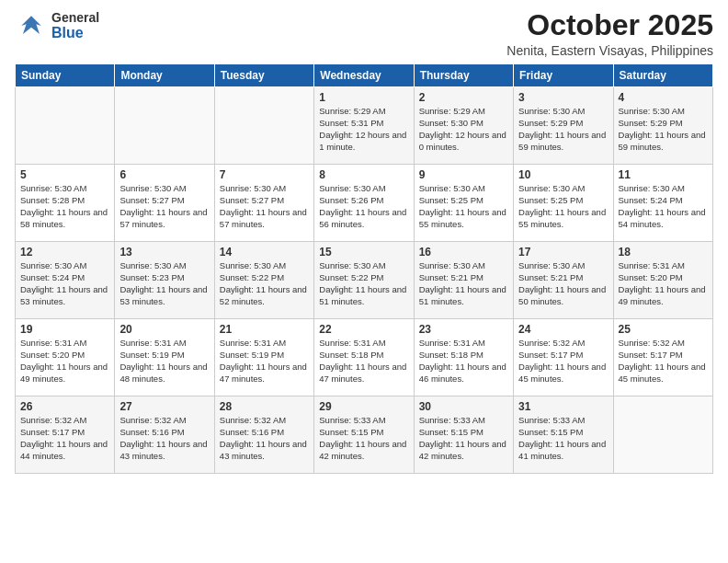  I want to click on logo-general-text: General, so click(75, 18).